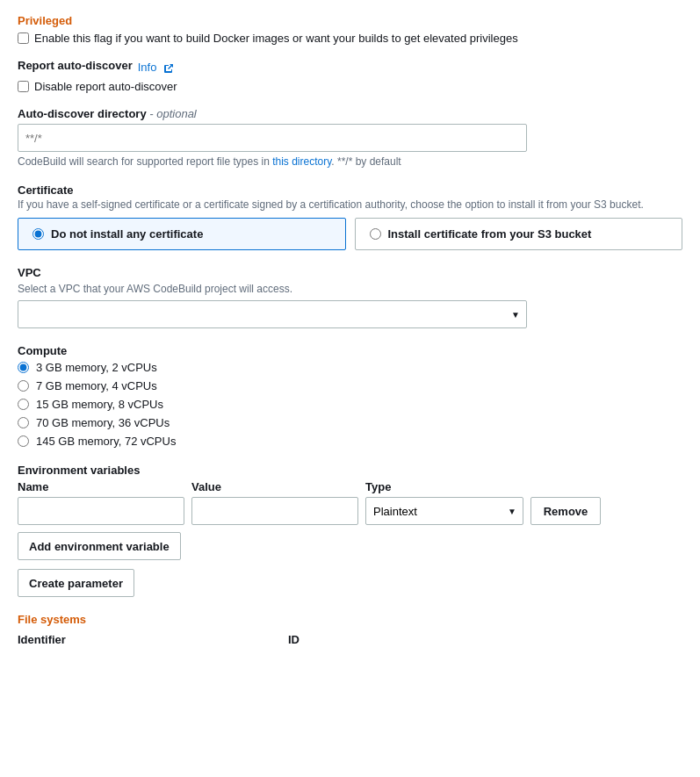 This screenshot has height=777, width=700. Describe the element at coordinates (350, 367) in the screenshot. I see `compute-option-3gb: 3 GB memory, 2 vCPUs` at that location.